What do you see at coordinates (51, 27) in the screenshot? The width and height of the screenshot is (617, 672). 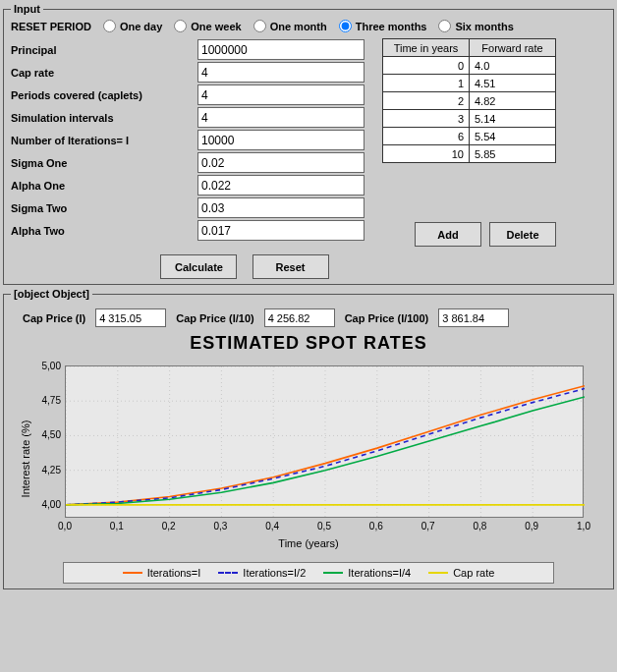 I see `reset-period-label: RESET PERIOD` at bounding box center [51, 27].